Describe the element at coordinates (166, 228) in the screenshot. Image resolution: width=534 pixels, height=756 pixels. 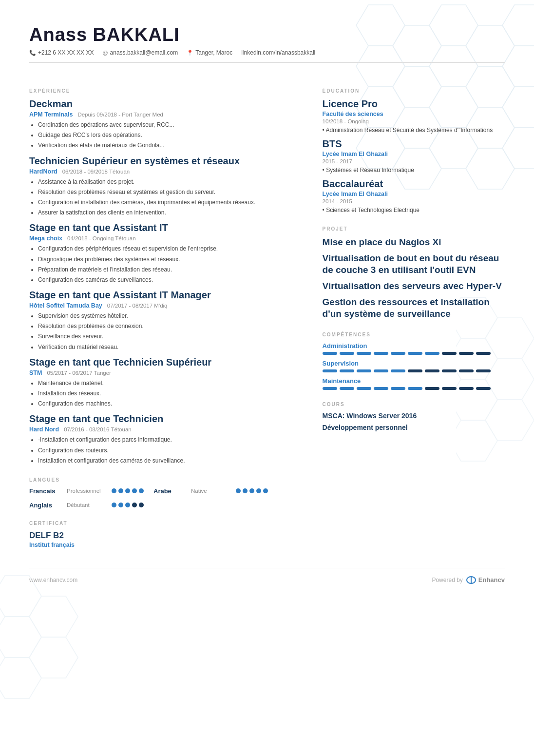
I see `exp-title: Stage en tant que Assistant IT` at that location.